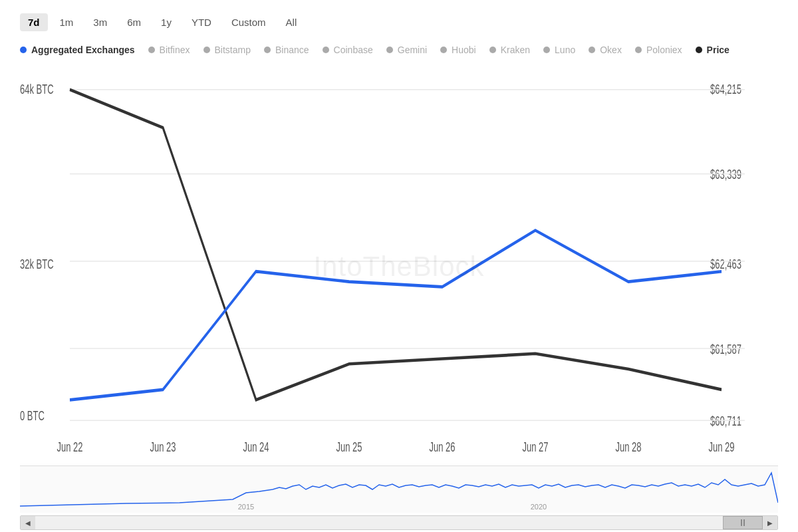  Describe the element at coordinates (412, 50) in the screenshot. I see `legend-label: Gemini` at that location.